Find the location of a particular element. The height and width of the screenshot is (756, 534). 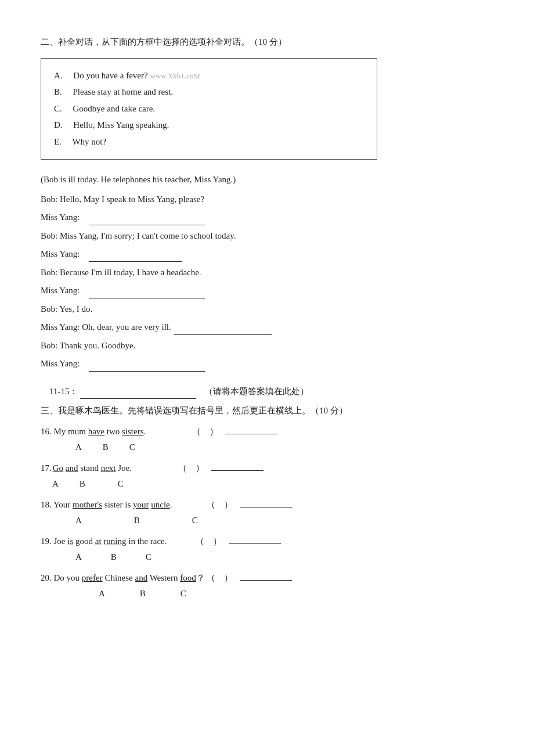

dialog-bob-4: Bob: Yes, I do. is located at coordinates (267, 309).